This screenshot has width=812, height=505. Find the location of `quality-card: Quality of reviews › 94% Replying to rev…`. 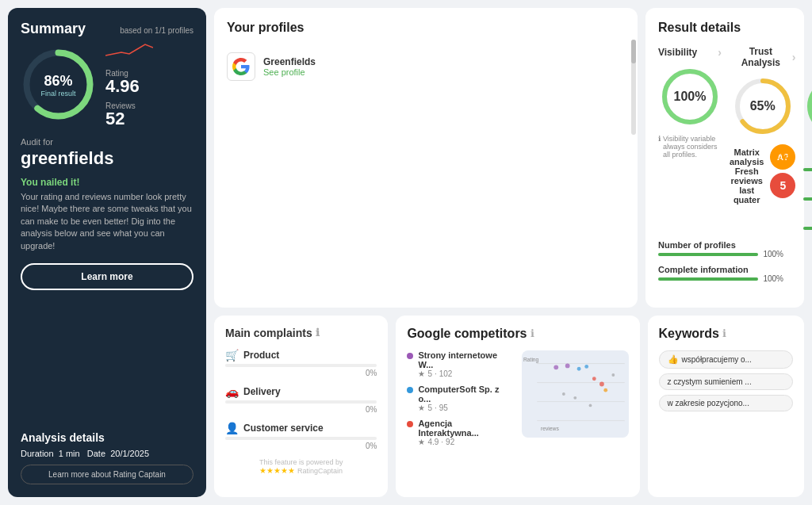

quality-card: Quality of reviews › 94% Replying to rev… is located at coordinates (807, 140).